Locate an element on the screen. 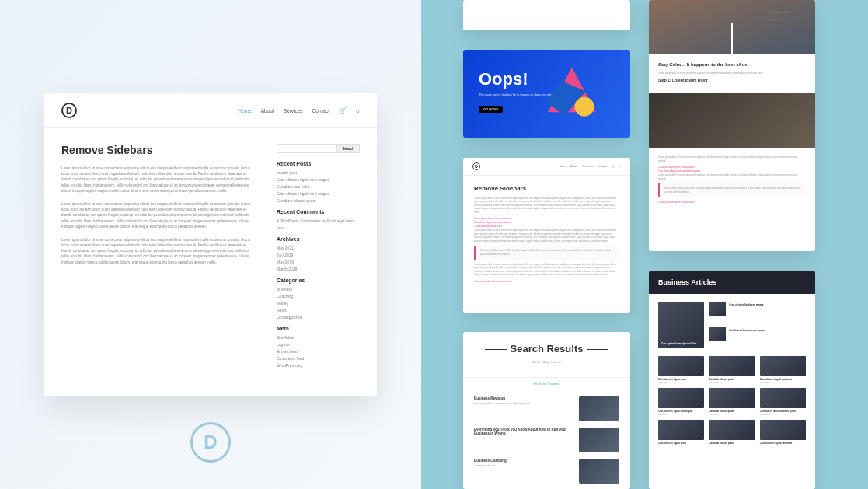  article-body-2: Lorem ipsum dolor sit amet consectetur a… is located at coordinates (732, 180).